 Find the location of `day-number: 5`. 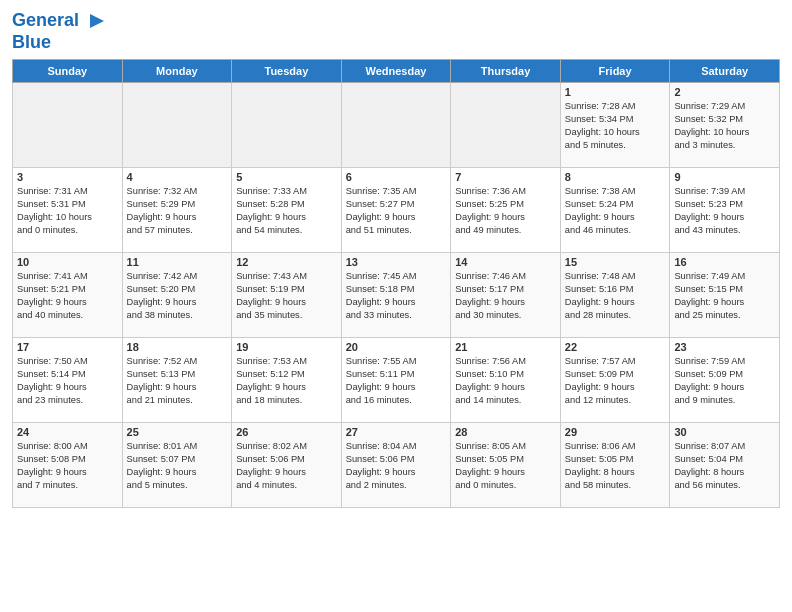

day-number: 5 is located at coordinates (286, 177).